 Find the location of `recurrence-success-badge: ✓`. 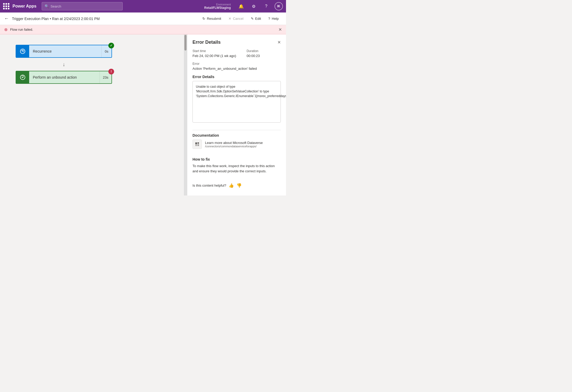

recurrence-success-badge: ✓ is located at coordinates (111, 46).